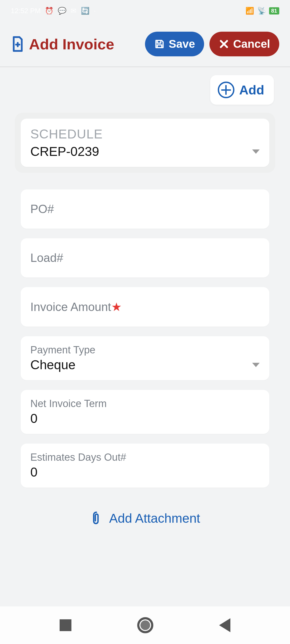  What do you see at coordinates (145, 350) in the screenshot?
I see `payment-type-label: Payment Type` at bounding box center [145, 350].